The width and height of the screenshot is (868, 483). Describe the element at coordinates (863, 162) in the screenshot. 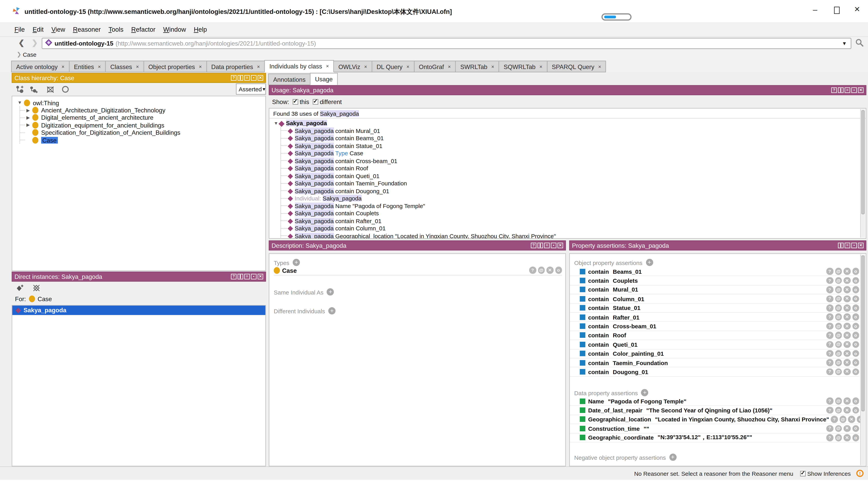

I see `usage-scrollbar-thumb` at that location.